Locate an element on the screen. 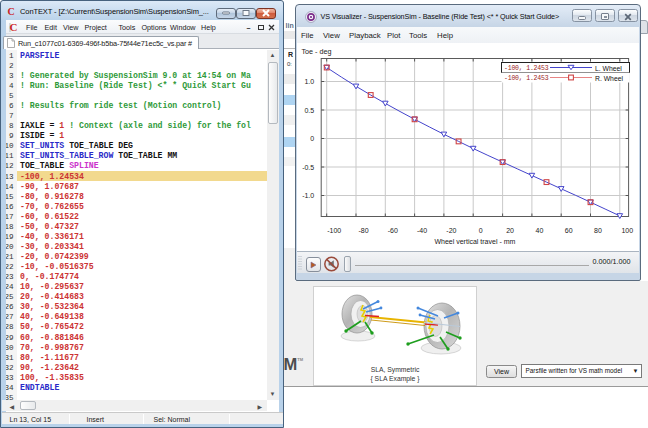 This screenshot has width=648, height=428. svg-text: -1.0 is located at coordinates (308, 196).